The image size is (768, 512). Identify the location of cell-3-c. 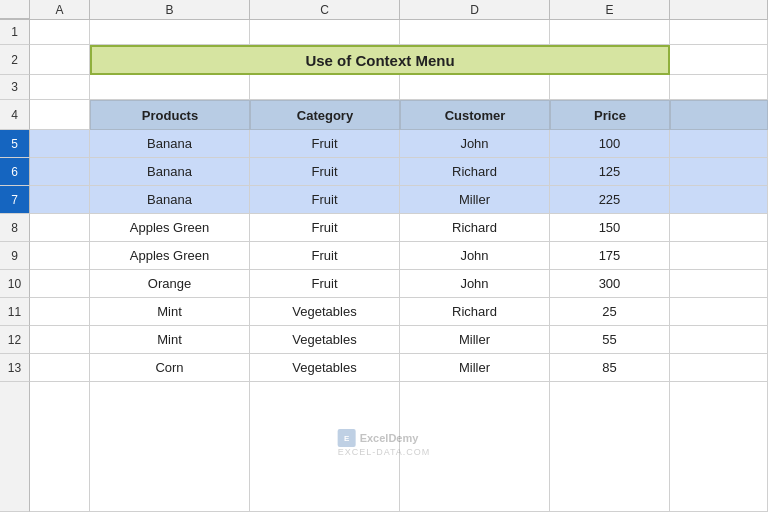
(325, 88).